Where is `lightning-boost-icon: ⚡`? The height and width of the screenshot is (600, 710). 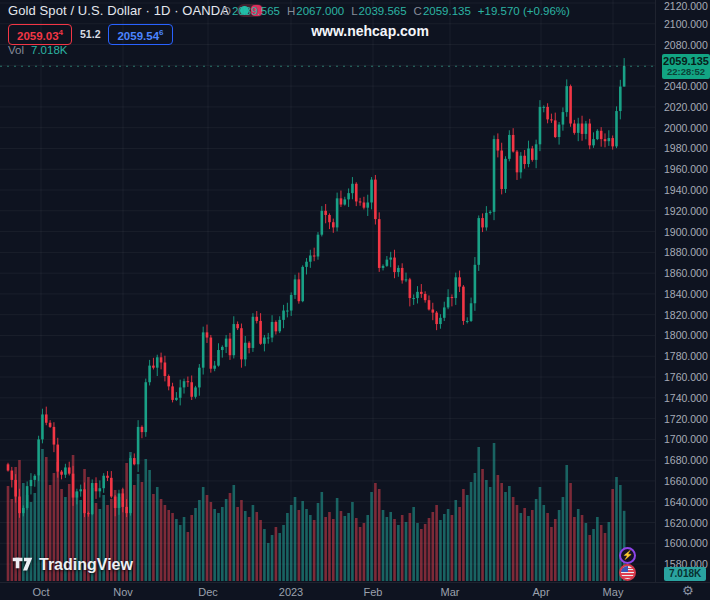
lightning-boost-icon: ⚡ is located at coordinates (628, 556).